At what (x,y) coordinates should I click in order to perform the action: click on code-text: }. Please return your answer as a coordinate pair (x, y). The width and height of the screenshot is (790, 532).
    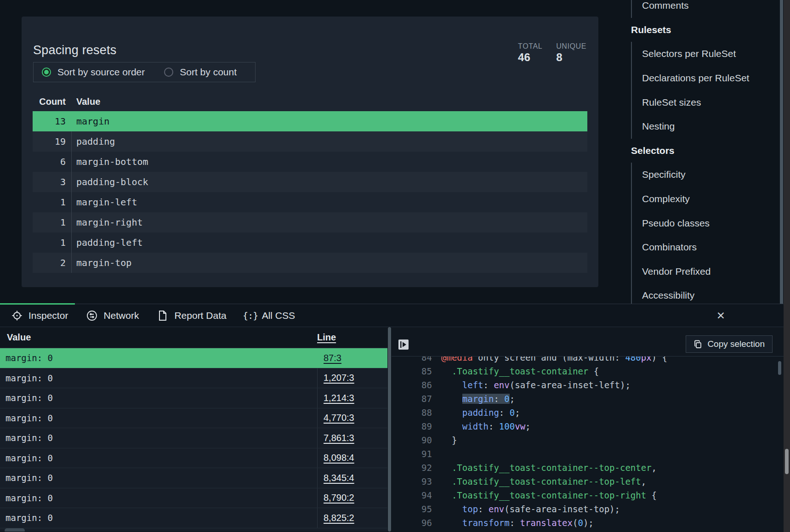
    Looking at the image, I should click on (444, 440).